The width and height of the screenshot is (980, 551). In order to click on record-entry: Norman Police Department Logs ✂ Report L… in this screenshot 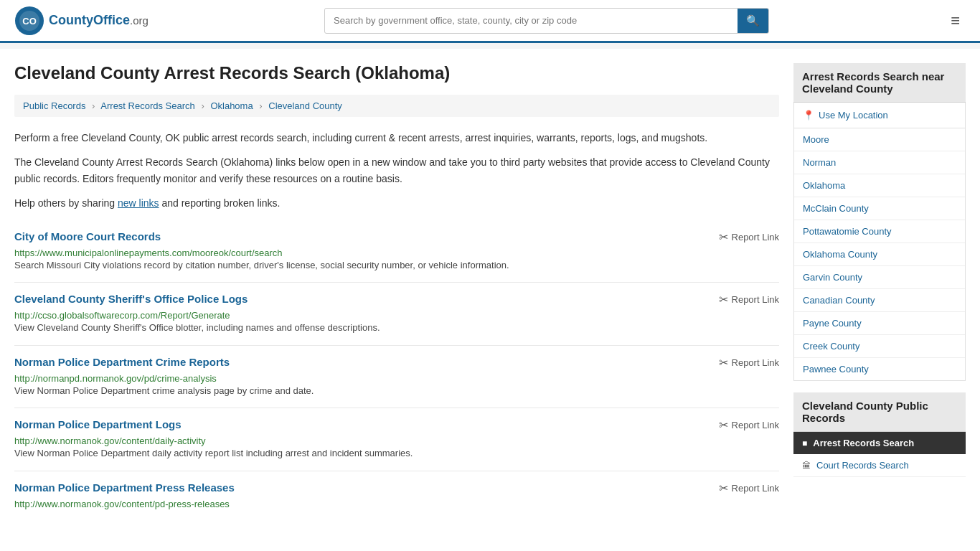, I will do `click(397, 440)`.